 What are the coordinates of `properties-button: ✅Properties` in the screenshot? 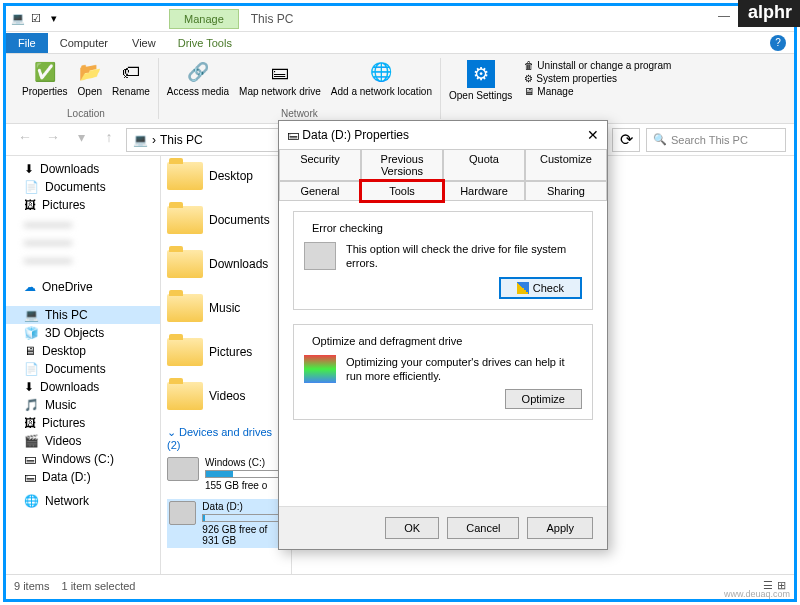 It's located at (45, 78).